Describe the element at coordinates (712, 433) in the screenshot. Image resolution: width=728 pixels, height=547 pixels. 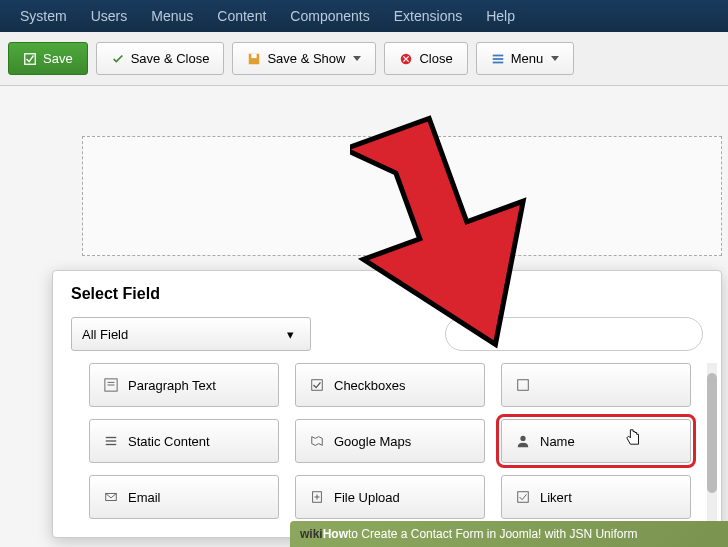
I see `scrollbar-thumb` at that location.